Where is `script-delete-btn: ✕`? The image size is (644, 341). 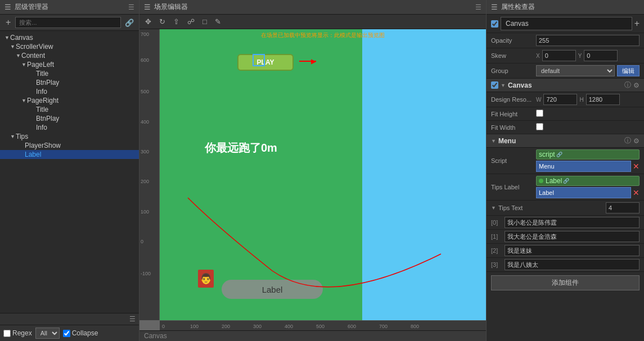
script-delete-btn: ✕ is located at coordinates (636, 166).